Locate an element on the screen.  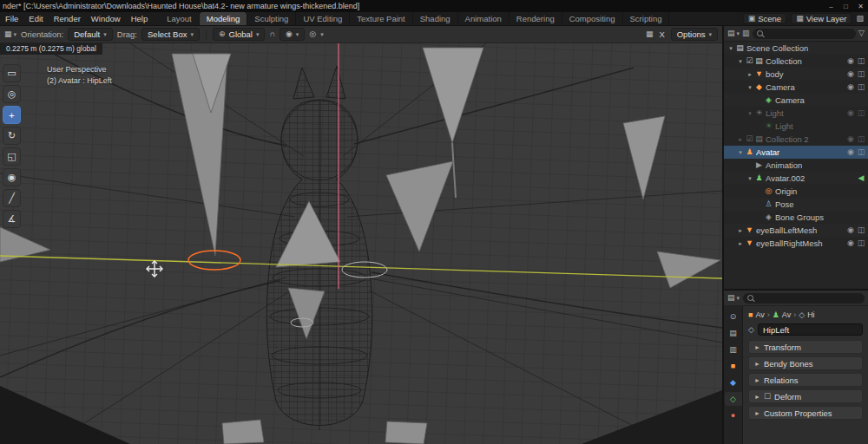
properties-search-input is located at coordinates (804, 298).